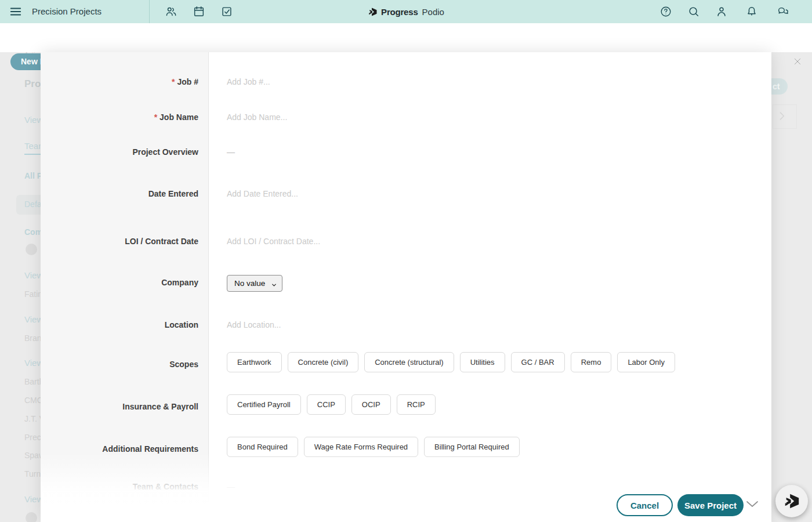  What do you see at coordinates (406, 38) in the screenshot?
I see `action-bar: New Project Modify Template Actions Prec…` at bounding box center [406, 38].